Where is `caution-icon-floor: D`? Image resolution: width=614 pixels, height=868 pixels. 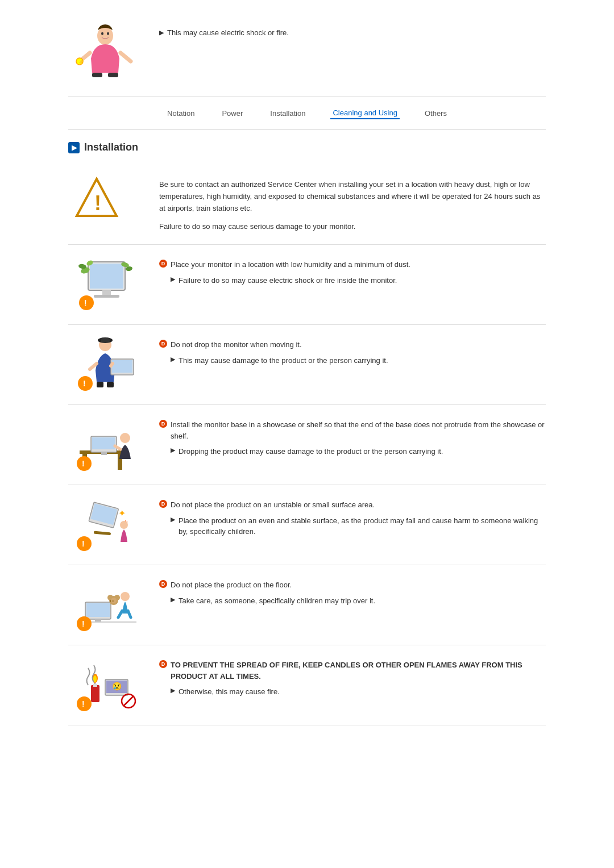
caution-icon-floor: D is located at coordinates (163, 584).